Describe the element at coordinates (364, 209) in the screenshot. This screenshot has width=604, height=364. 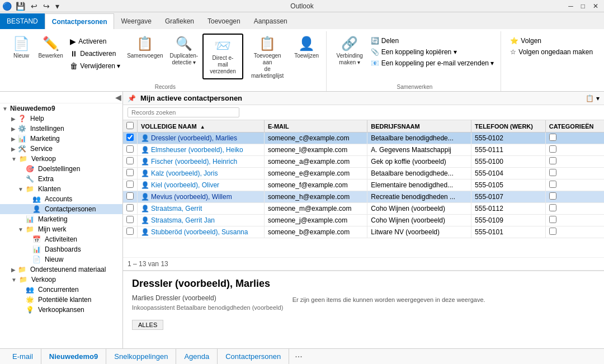
I see `table-row: 👤Straatsma, Gerrit someone_m@example.com…` at that location.